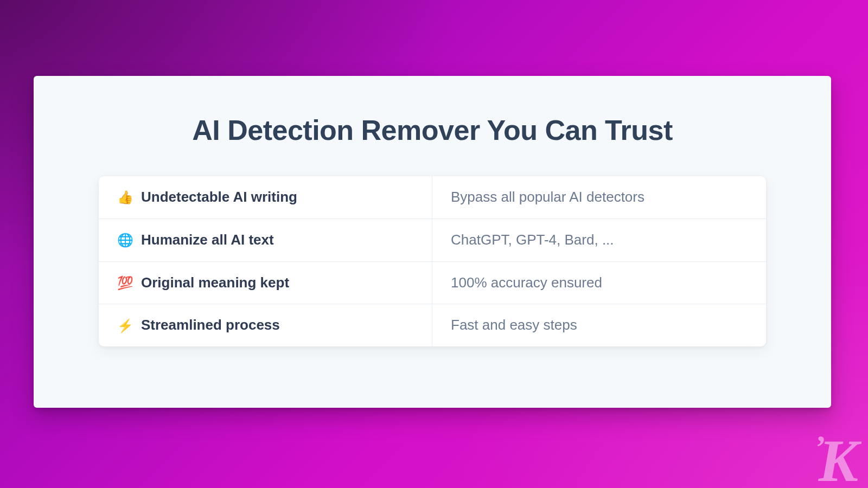  What do you see at coordinates (125, 197) in the screenshot?
I see `thumbs-up-icon: 👍` at bounding box center [125, 197].